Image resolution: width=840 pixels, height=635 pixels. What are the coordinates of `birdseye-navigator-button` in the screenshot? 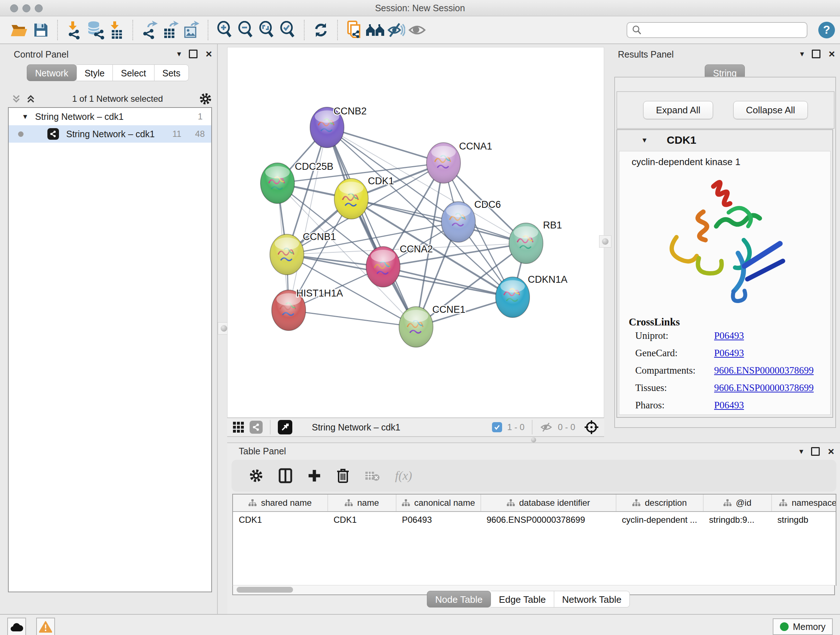 It's located at (285, 427).